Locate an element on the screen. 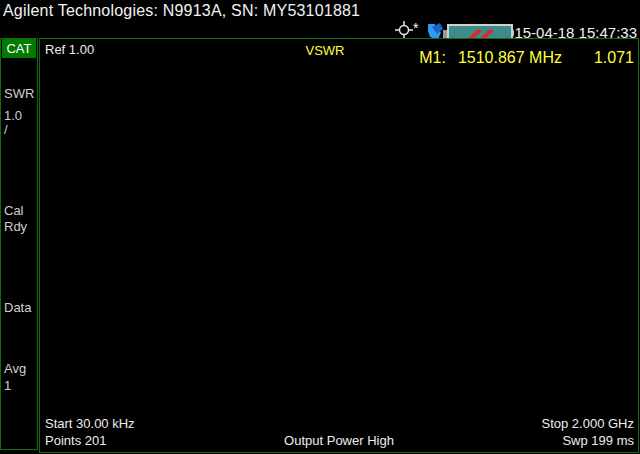 This screenshot has width=640, height=454. measurement-label: SWR is located at coordinates (19, 94).